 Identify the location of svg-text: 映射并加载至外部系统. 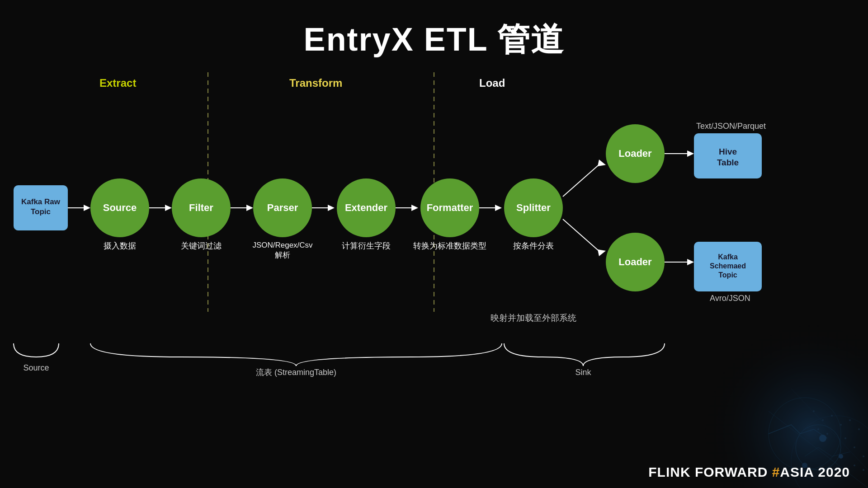
(533, 318).